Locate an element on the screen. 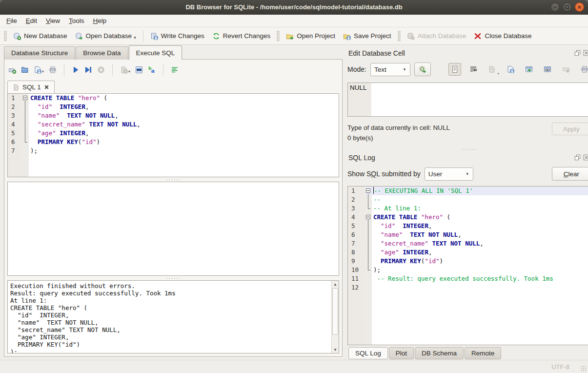 The image size is (588, 373). revert-changes-button: Revert Changes is located at coordinates (242, 36).